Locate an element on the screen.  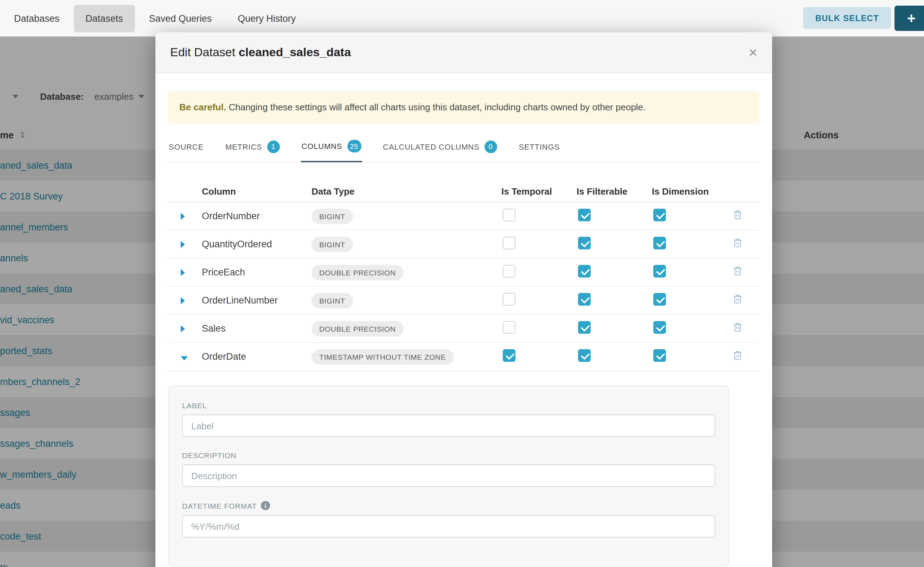
description-field-label: DESCRIPTION is located at coordinates (449, 455).